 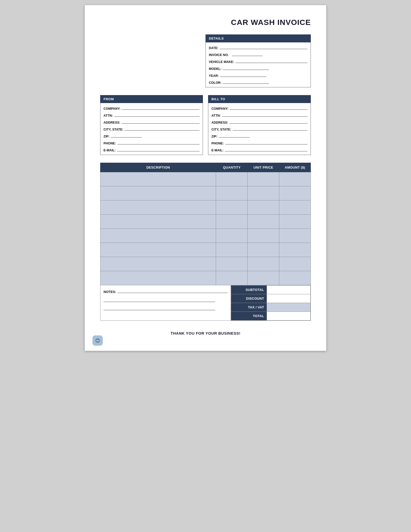 What do you see at coordinates (289, 290) in the screenshot?
I see `subtotal-value` at bounding box center [289, 290].